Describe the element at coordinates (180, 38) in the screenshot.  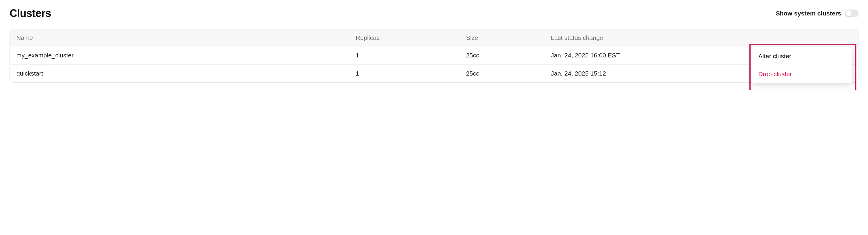
I see `column-header-name: Name` at that location.